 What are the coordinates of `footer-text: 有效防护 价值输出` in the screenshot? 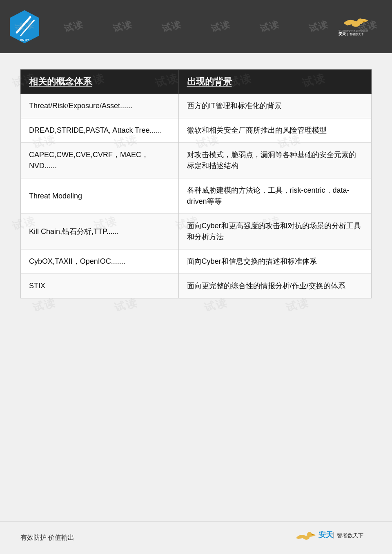 It's located at (47, 538).